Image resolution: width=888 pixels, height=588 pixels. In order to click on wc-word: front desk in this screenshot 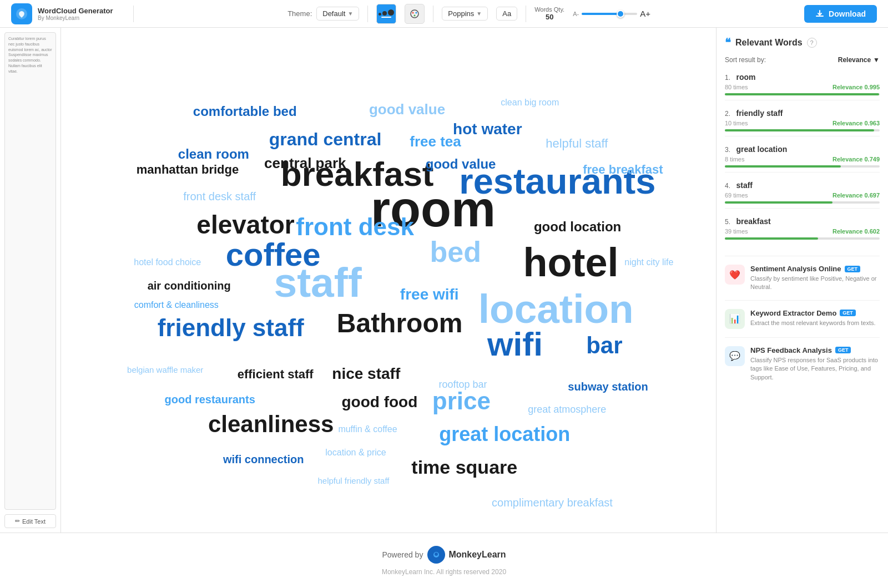, I will do `click(355, 227)`.